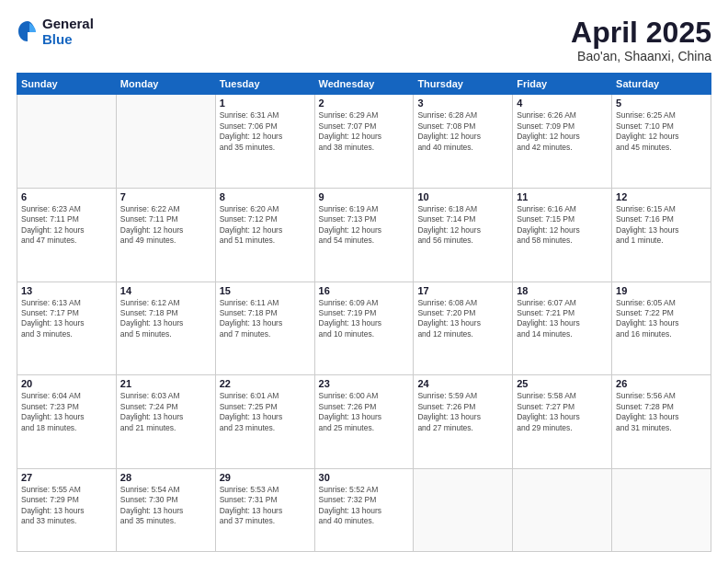 This screenshot has height=563, width=728. I want to click on table-cell: 2Sunrise: 6:29 AM Sunset: 7:07 PM Daylig…, so click(364, 142).